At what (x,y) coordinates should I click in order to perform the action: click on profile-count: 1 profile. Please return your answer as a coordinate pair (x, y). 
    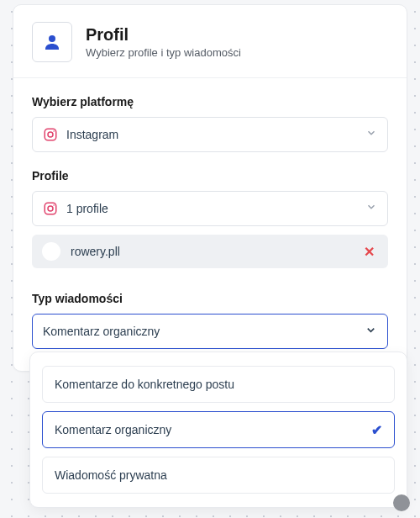
    Looking at the image, I should click on (212, 209).